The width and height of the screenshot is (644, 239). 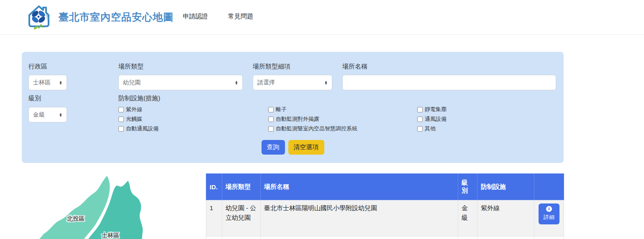 I want to click on checkbox-ion: 離子, so click(x=313, y=109).